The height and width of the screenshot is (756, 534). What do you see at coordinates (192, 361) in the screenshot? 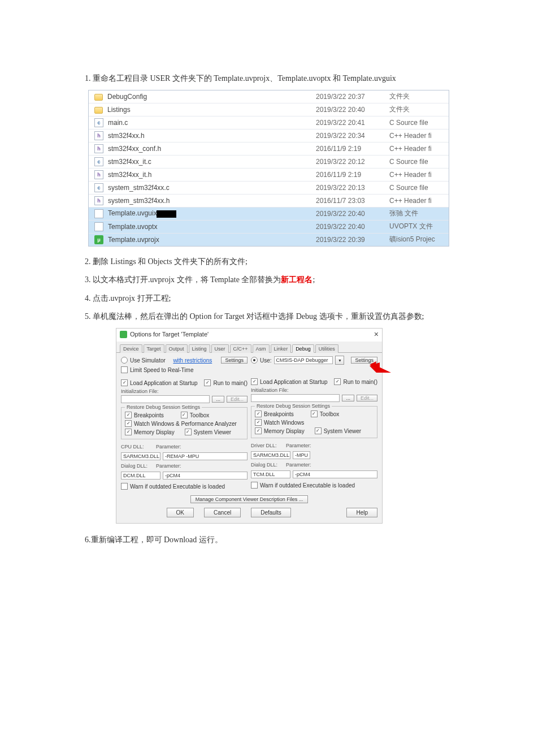
I see `restrictions-link: with restrictions` at bounding box center [192, 361].